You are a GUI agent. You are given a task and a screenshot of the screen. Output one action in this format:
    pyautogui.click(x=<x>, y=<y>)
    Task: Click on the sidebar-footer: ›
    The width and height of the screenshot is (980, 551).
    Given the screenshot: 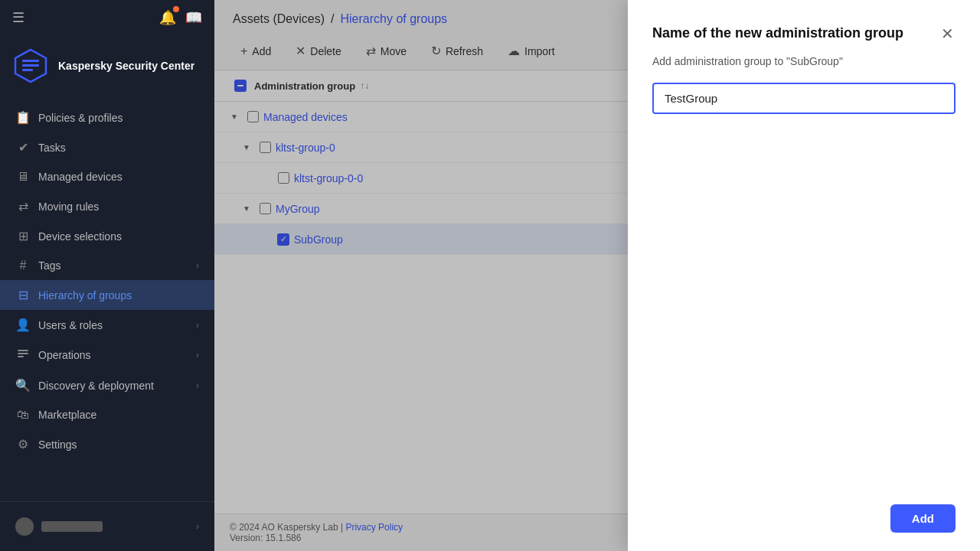 What is the action you would take?
    pyautogui.click(x=107, y=527)
    